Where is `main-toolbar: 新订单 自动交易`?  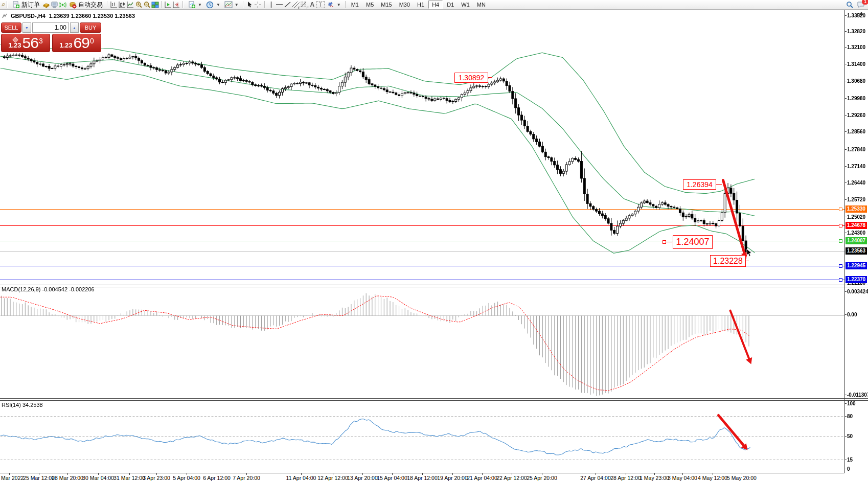
main-toolbar: 新订单 自动交易 is located at coordinates (434, 5).